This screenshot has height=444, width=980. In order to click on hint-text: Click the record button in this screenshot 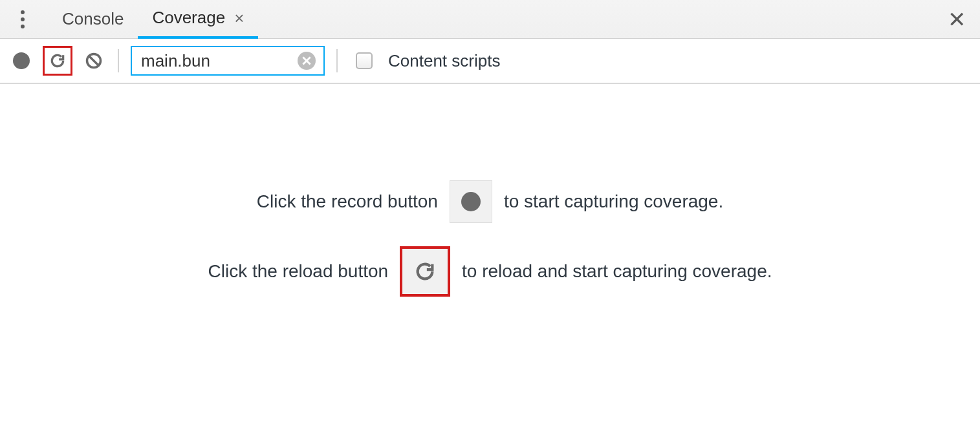, I will do `click(347, 202)`.